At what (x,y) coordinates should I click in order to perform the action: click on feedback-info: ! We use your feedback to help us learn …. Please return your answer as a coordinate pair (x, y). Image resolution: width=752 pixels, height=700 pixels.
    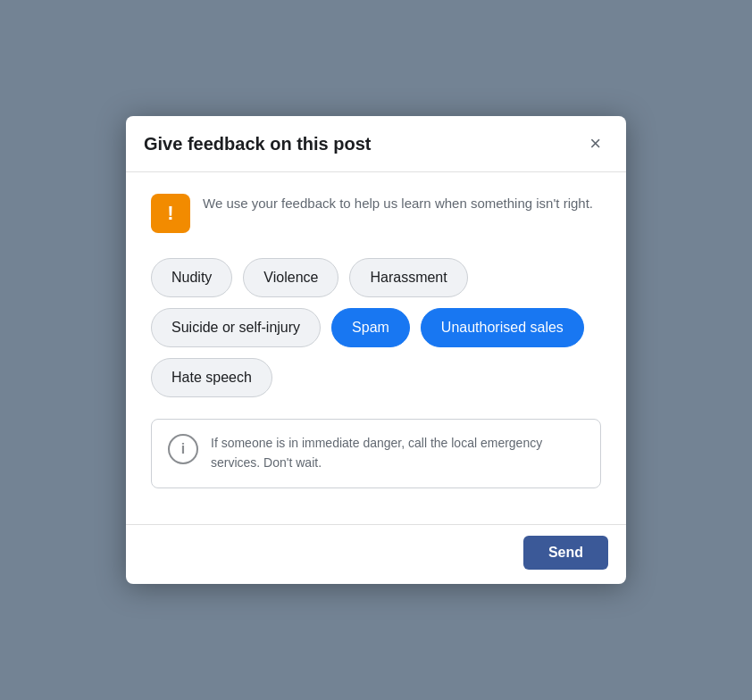
    Looking at the image, I should click on (376, 213).